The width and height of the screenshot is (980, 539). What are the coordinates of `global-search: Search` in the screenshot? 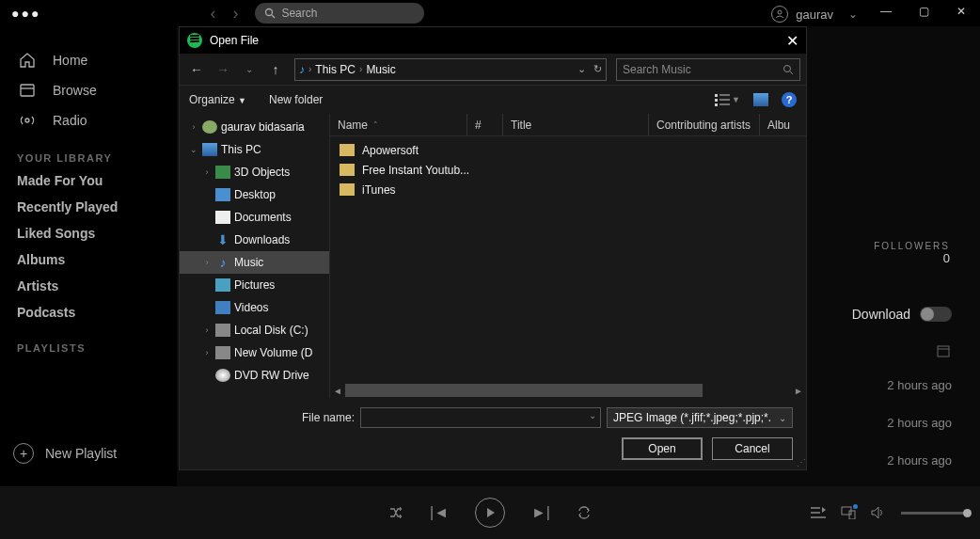 It's located at (340, 13).